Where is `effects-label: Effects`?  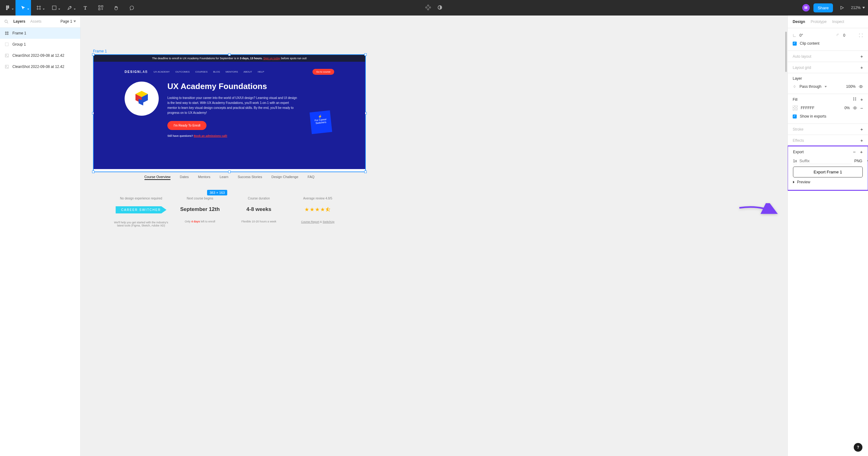 effects-label: Effects is located at coordinates (798, 140).